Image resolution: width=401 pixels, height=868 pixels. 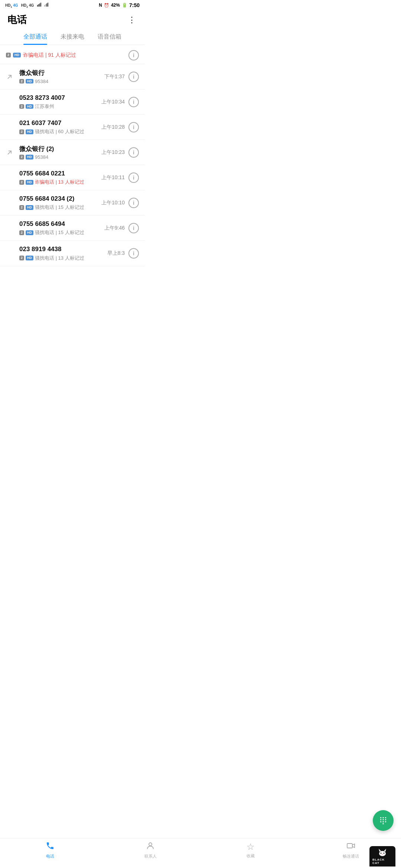 I want to click on info-button-0755-3: i, so click(x=134, y=228).